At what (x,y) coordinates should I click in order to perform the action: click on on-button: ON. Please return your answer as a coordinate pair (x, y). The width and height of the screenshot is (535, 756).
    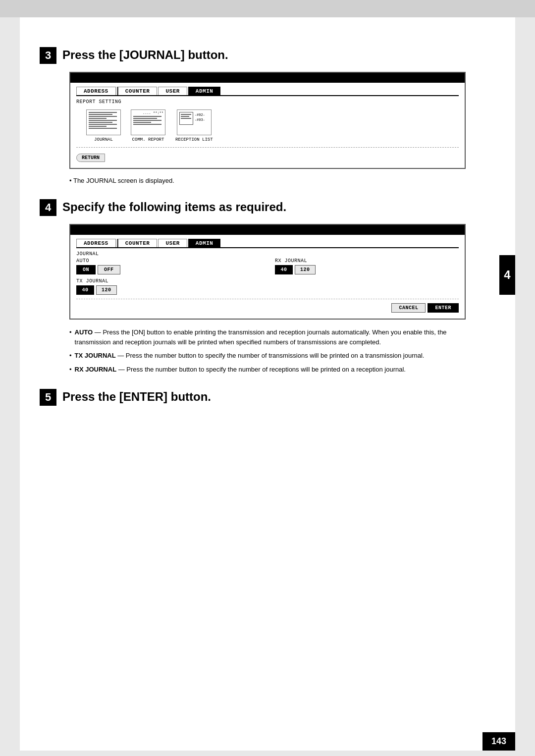
    Looking at the image, I should click on (86, 270).